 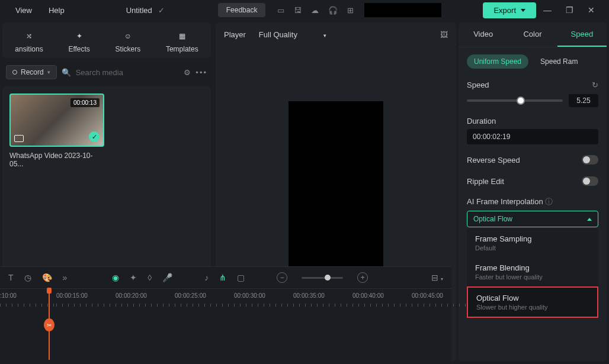 What do you see at coordinates (57, 120) in the screenshot?
I see `clip-thumbnail: 00:00:13 ✓` at bounding box center [57, 120].